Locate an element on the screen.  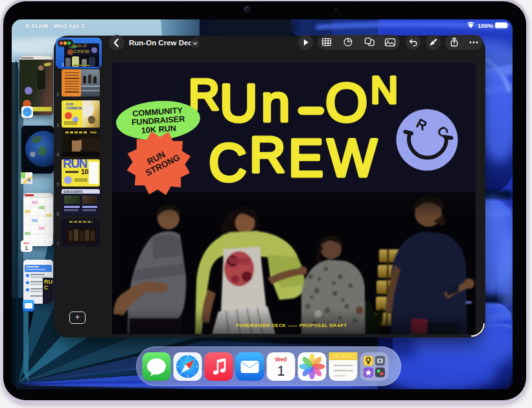
svg-text: n is located at coordinates (276, 104).